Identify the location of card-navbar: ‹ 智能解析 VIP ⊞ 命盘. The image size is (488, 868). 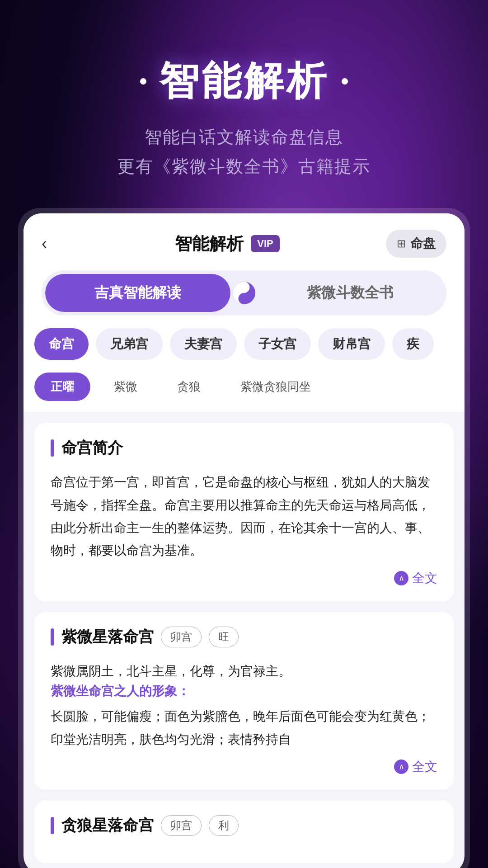
(244, 242).